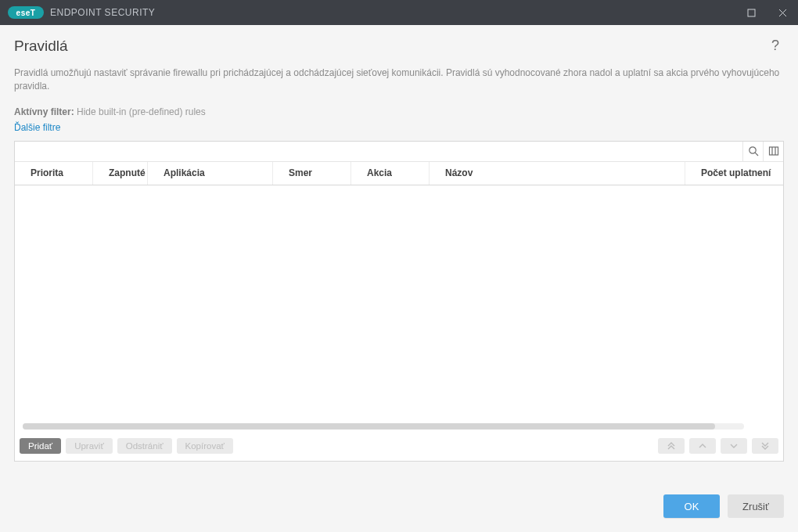 The height and width of the screenshot is (532, 798). I want to click on page-title: Pravidlá, so click(41, 46).